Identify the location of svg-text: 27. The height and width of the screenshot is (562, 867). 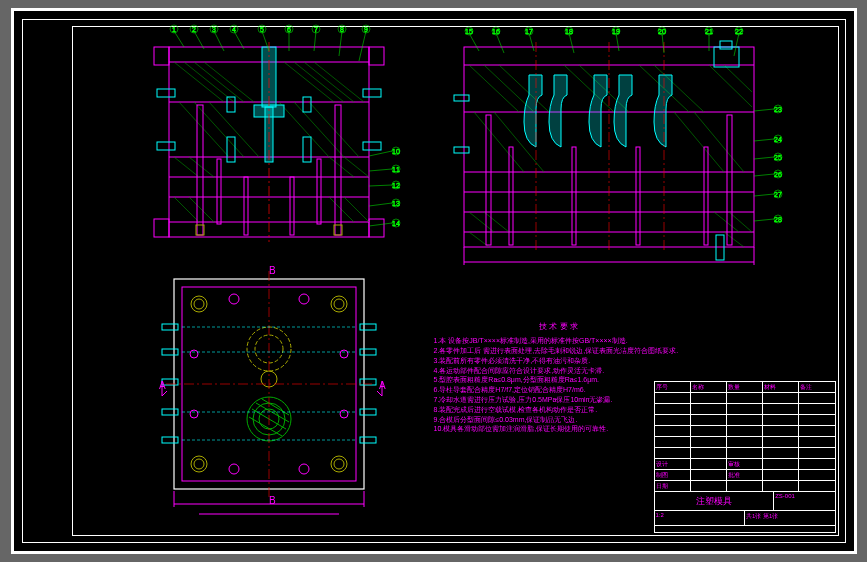
(778, 194).